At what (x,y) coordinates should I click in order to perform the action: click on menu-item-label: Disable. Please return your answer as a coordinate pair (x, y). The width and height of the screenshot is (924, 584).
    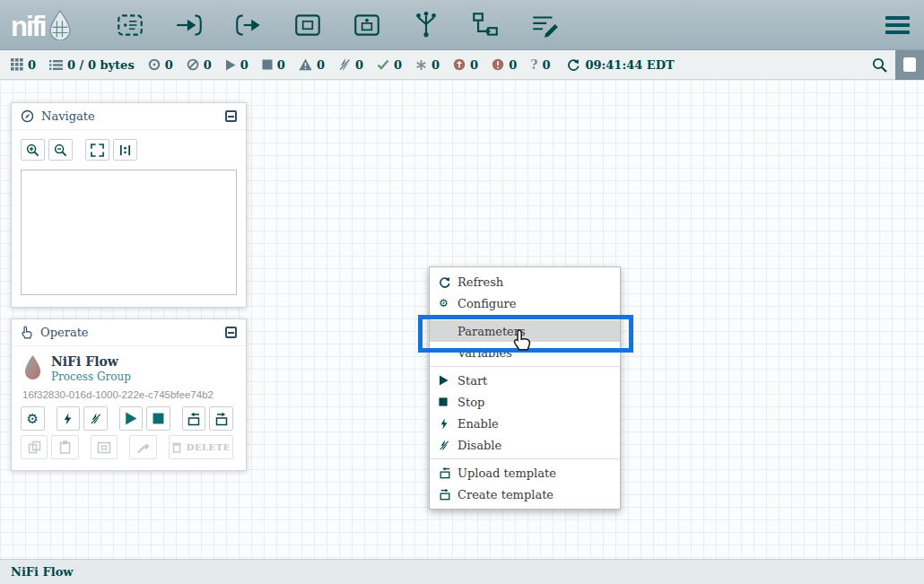
    Looking at the image, I should click on (479, 445).